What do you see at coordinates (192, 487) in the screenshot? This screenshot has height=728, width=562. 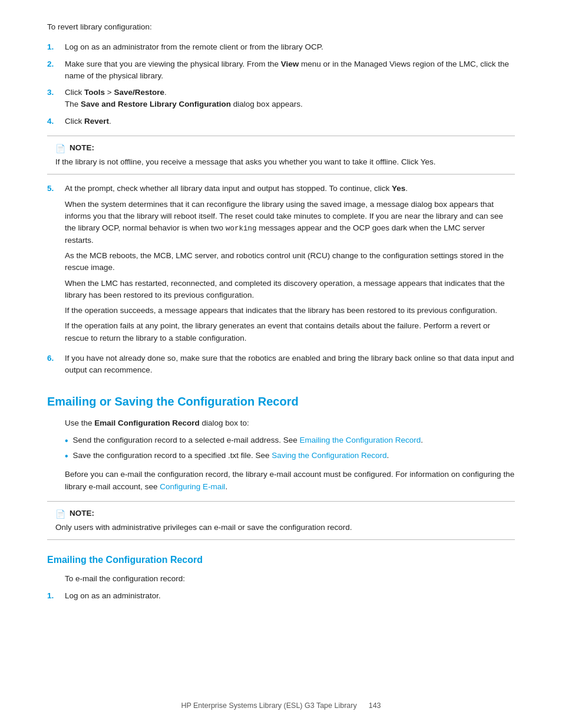 I see `section-para-link: Configuring E-mail` at bounding box center [192, 487].